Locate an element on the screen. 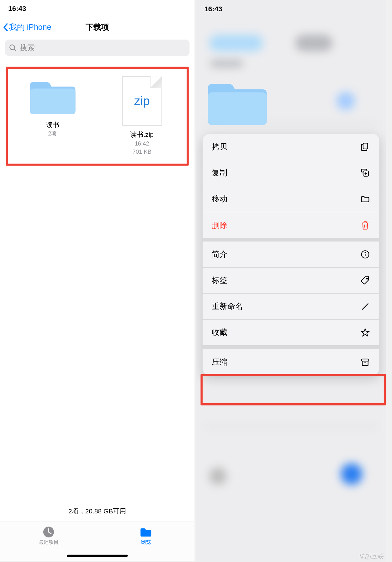  status-bar-left: 16:43 is located at coordinates (97, 9).